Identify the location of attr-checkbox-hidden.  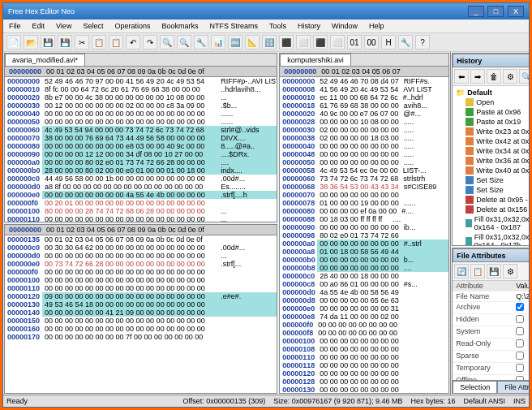
(520, 319).